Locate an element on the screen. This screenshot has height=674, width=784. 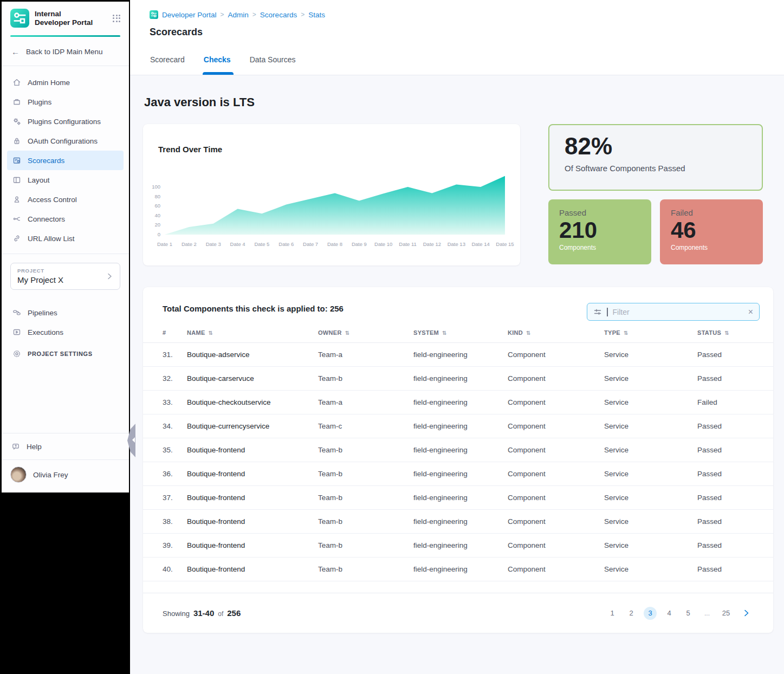
app-title: Internal Developer Portal is located at coordinates (64, 18).